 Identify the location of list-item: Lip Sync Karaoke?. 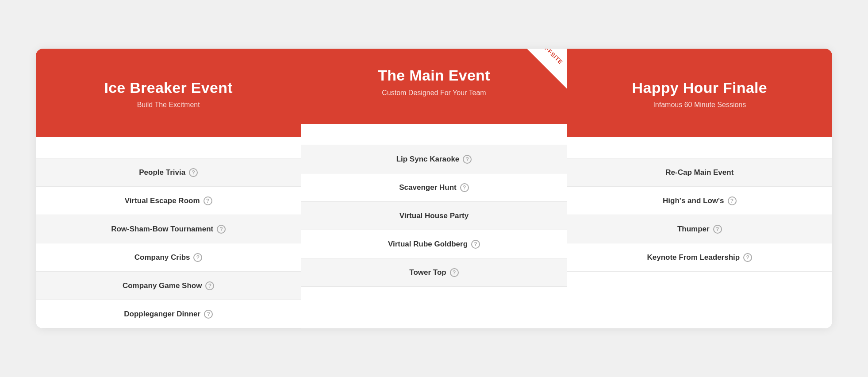
(434, 159).